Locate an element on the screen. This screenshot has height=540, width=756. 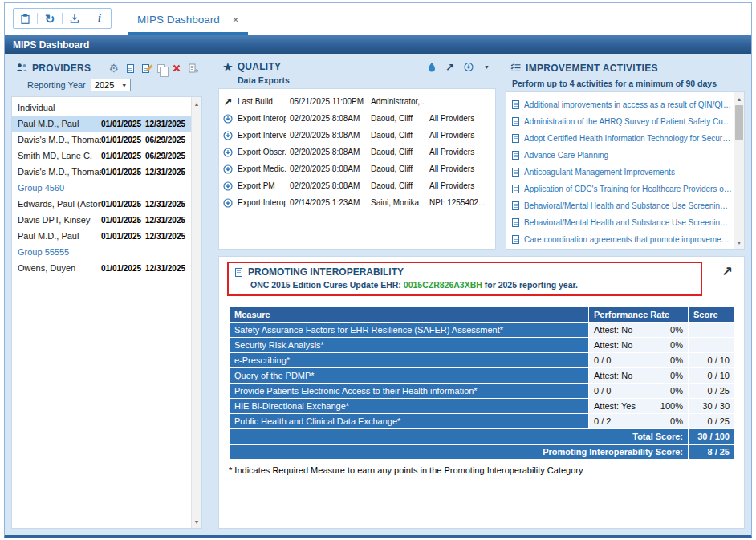
export-row: Export Interop... 02/14/2025 1:23AM Sain… is located at coordinates (357, 202).